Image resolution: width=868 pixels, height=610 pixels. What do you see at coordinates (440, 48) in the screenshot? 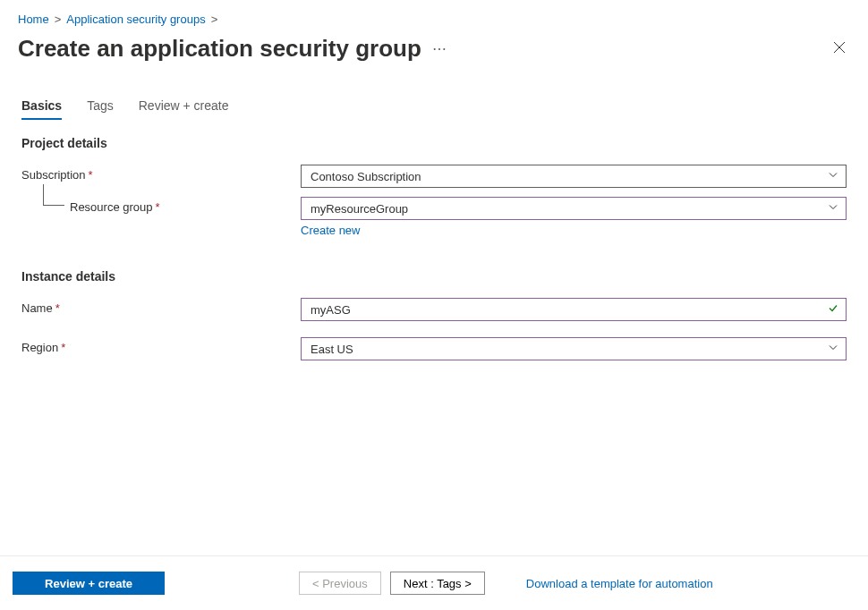
I see `more-menu-icon: ⋯` at bounding box center [440, 48].